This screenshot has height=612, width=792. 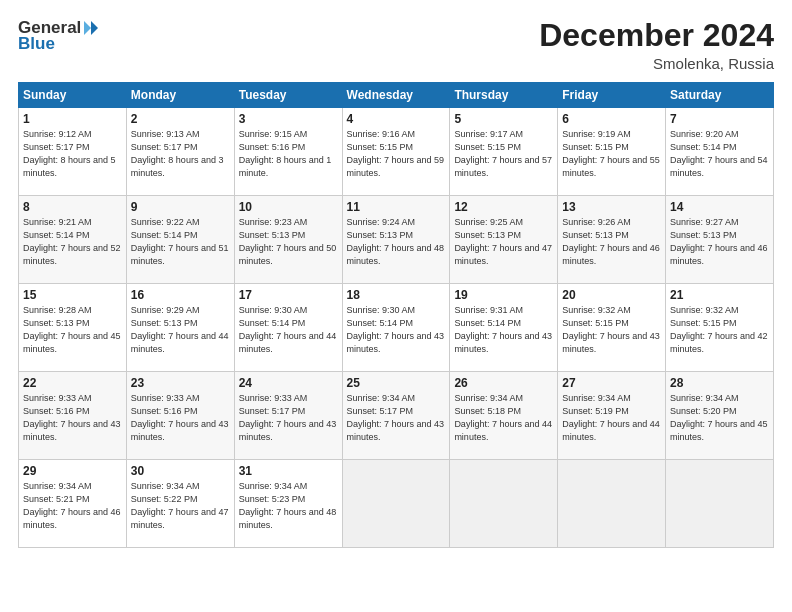 What do you see at coordinates (612, 96) in the screenshot?
I see `col-friday: Friday` at bounding box center [612, 96].